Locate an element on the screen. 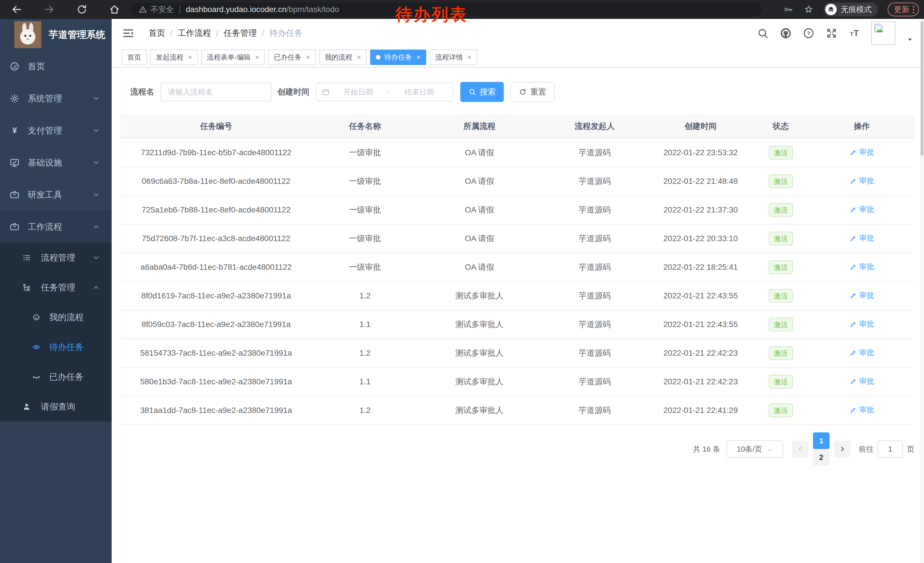 The image size is (924, 563). incognito-icon is located at coordinates (831, 9).